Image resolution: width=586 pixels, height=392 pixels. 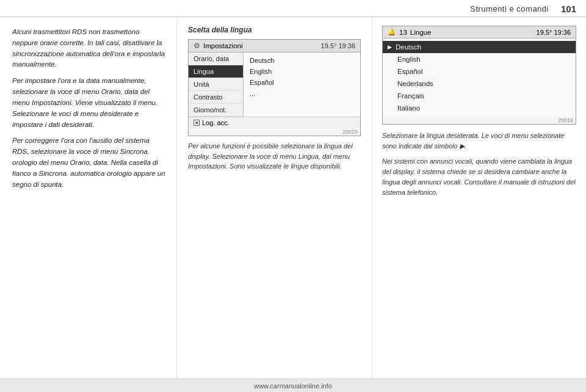 I want to click on menu-item-datetime: Orario, data, so click(x=216, y=59).